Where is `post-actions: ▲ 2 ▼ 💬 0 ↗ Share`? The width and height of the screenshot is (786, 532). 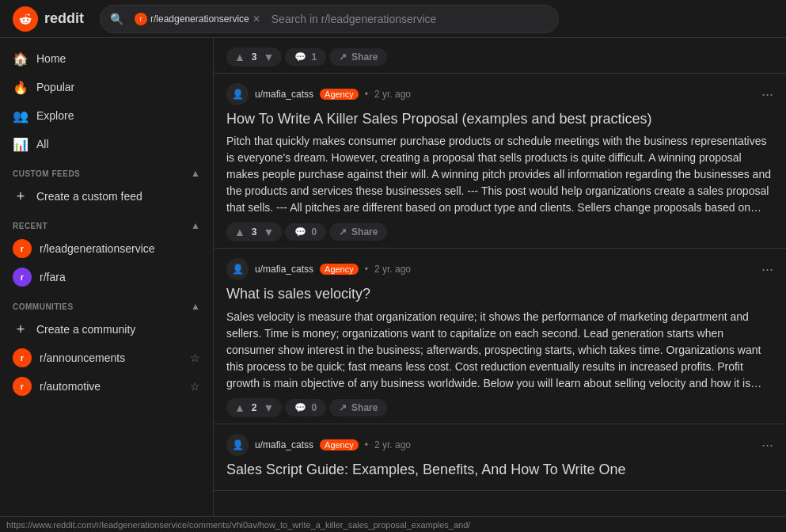
post-actions: ▲ 2 ▼ 💬 0 ↗ Share is located at coordinates (500, 408).